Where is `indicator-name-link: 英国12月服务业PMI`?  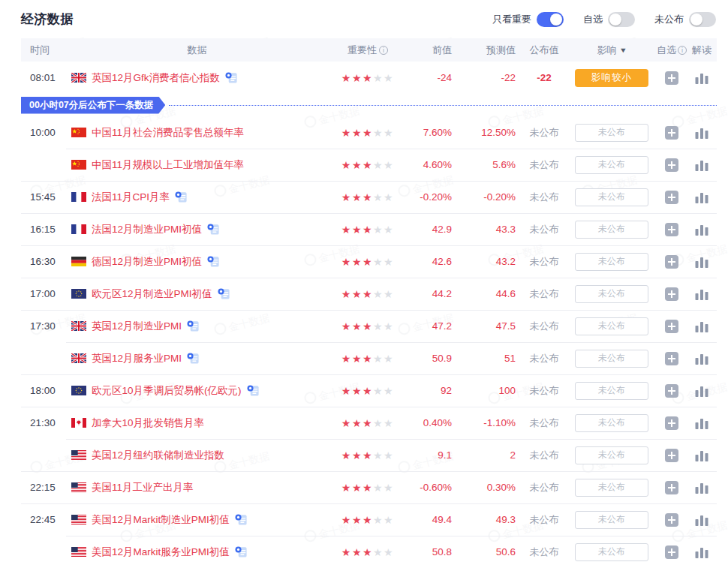 indicator-name-link: 英国12月服务业PMI is located at coordinates (137, 359).